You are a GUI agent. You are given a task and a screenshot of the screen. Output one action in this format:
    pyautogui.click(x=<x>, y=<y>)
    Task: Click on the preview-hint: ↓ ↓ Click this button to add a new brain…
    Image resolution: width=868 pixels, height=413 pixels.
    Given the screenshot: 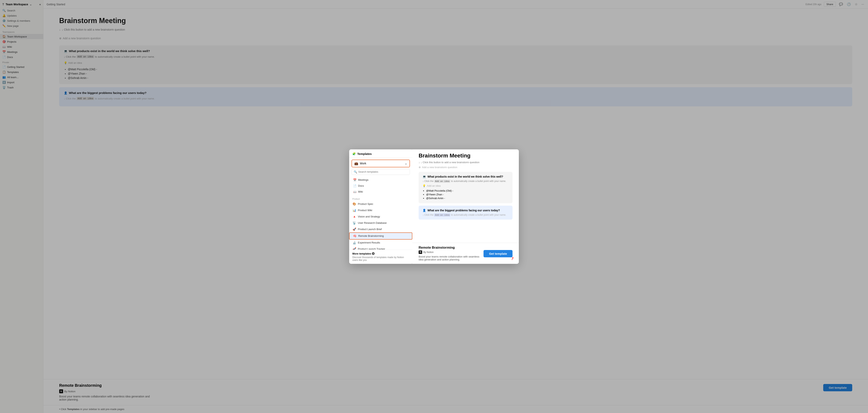 What is the action you would take?
    pyautogui.click(x=466, y=163)
    